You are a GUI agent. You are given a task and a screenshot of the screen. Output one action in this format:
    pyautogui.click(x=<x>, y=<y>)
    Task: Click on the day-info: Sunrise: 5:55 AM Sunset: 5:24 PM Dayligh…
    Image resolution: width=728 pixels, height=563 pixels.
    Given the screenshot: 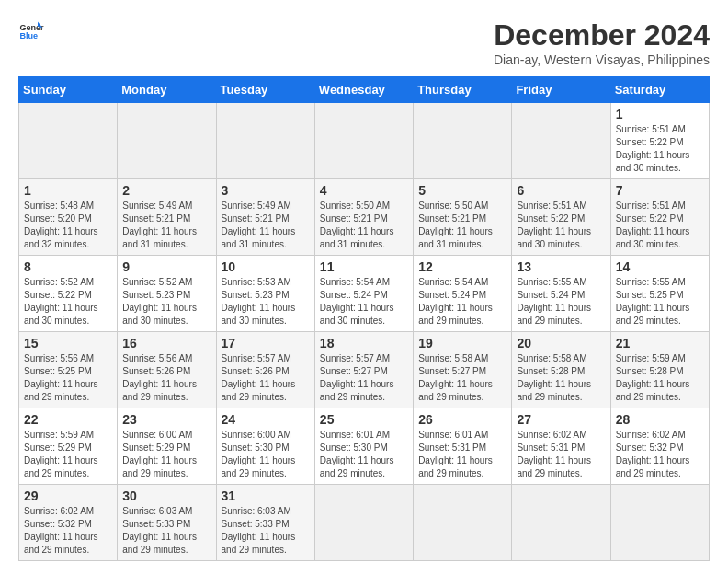 What is the action you would take?
    pyautogui.click(x=561, y=302)
    